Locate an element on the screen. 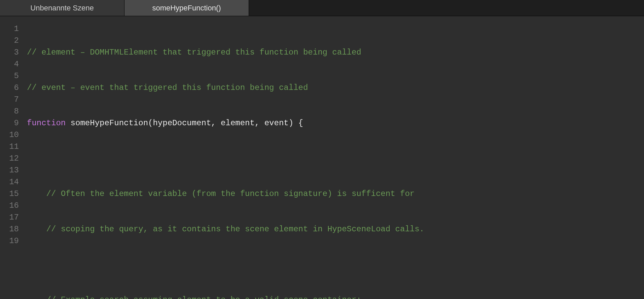 The image size is (644, 299). tab-function: someHypeFunction() is located at coordinates (187, 8).